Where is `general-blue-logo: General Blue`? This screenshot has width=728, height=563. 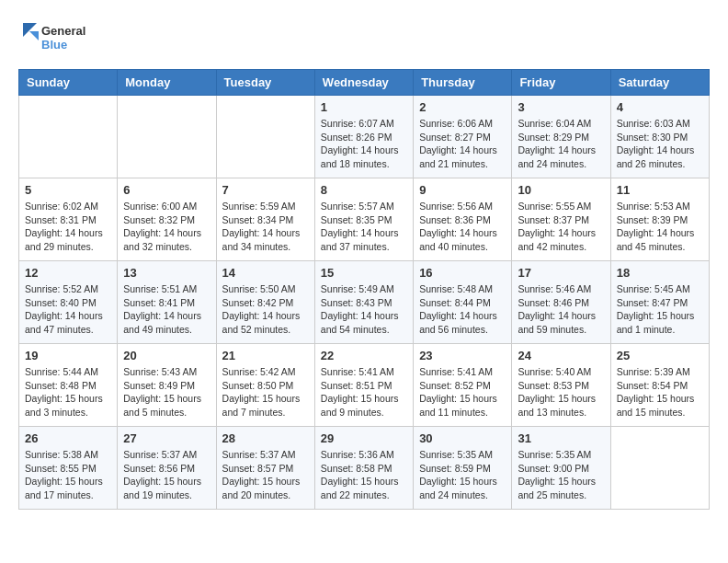 general-blue-logo: General Blue is located at coordinates (60, 37).